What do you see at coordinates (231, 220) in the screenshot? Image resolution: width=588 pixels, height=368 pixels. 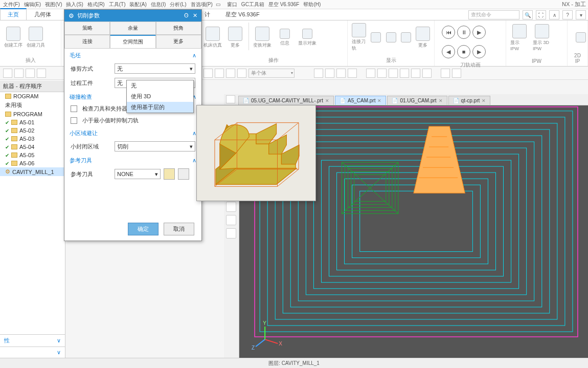 I see `vp-icon9` at bounding box center [231, 220].